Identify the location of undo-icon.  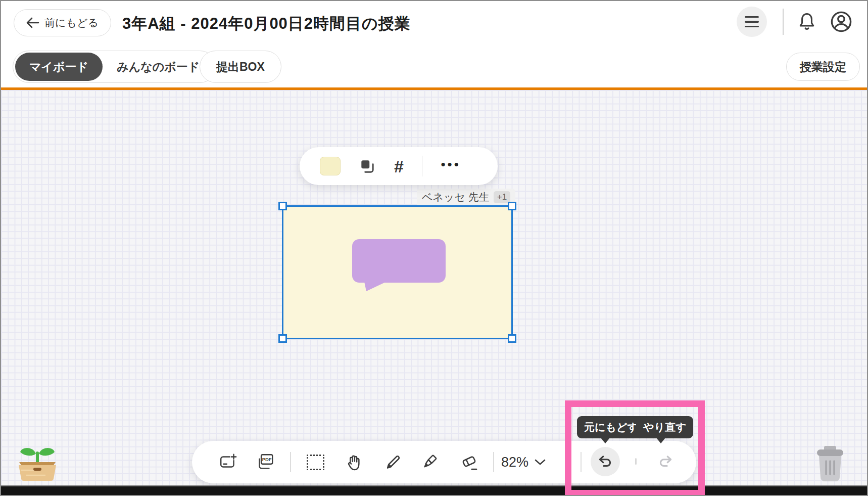
(605, 462).